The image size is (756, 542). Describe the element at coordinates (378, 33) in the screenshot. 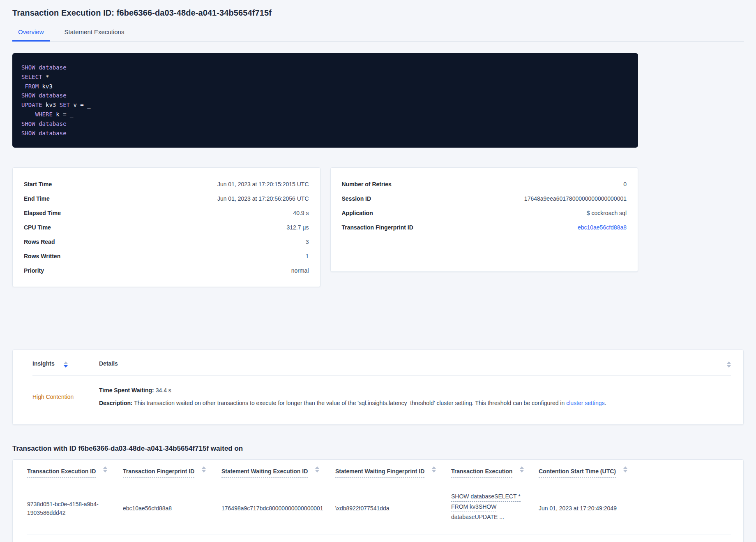

I see `tab-bar: Overview Statement Executions` at that location.